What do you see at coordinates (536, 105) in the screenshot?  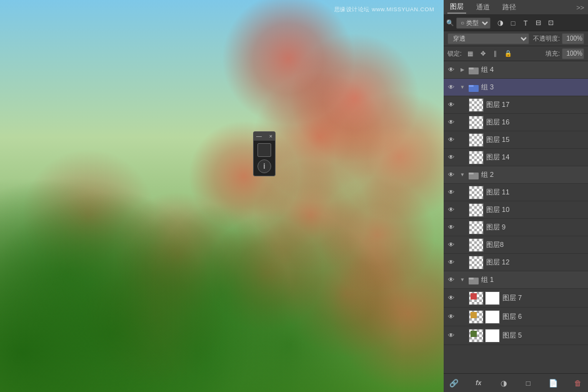 I see `name-17: 图层 17` at bounding box center [536, 105].